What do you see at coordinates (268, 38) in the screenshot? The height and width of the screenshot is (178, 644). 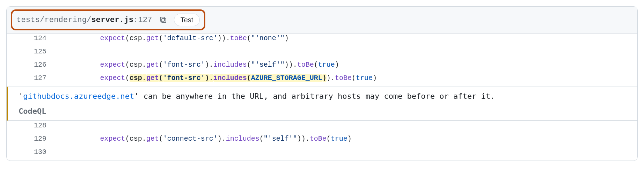 I see `code-token: "'none'"` at bounding box center [268, 38].